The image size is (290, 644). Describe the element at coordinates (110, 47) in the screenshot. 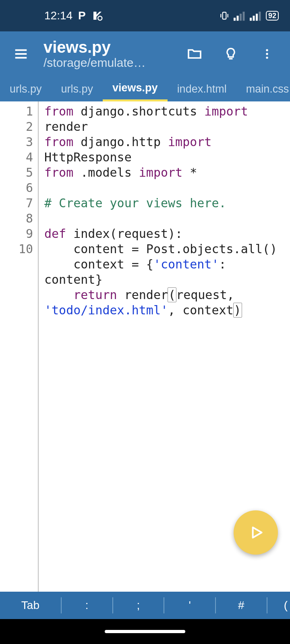

I see `file-title: views.py` at that location.